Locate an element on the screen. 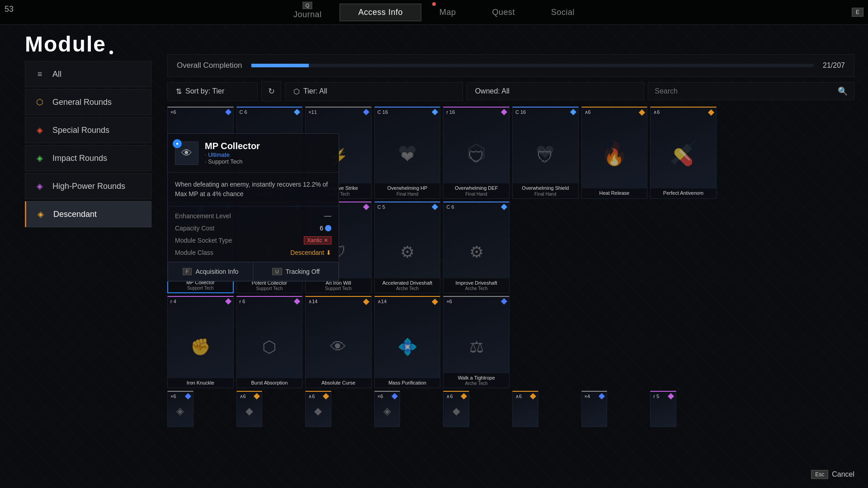 This screenshot has height=488, width=868. module-card-heat-release: ∧6 🔥🔥 Heat Release is located at coordinates (615, 153).